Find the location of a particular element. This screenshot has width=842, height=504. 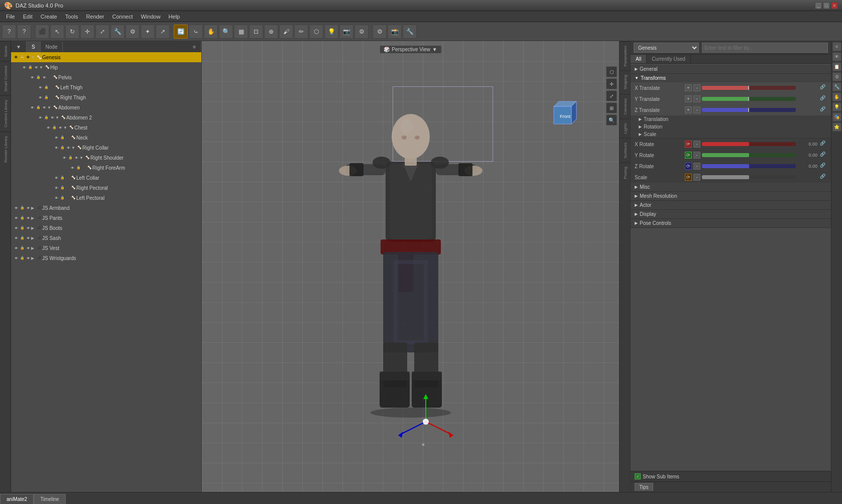

panel-icon-2: 👁 is located at coordinates (837, 57).